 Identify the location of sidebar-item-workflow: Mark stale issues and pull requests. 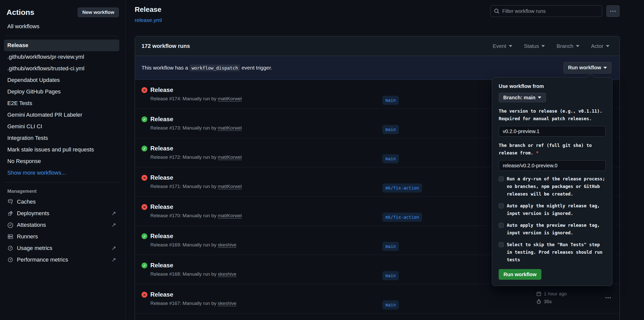
(62, 150).